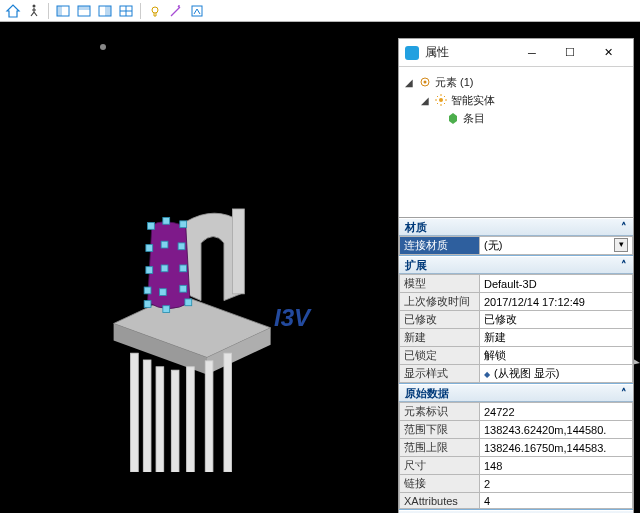  What do you see at coordinates (516, 265) in the screenshot?
I see `section-extended-header: 扩展˄` at bounding box center [516, 265].